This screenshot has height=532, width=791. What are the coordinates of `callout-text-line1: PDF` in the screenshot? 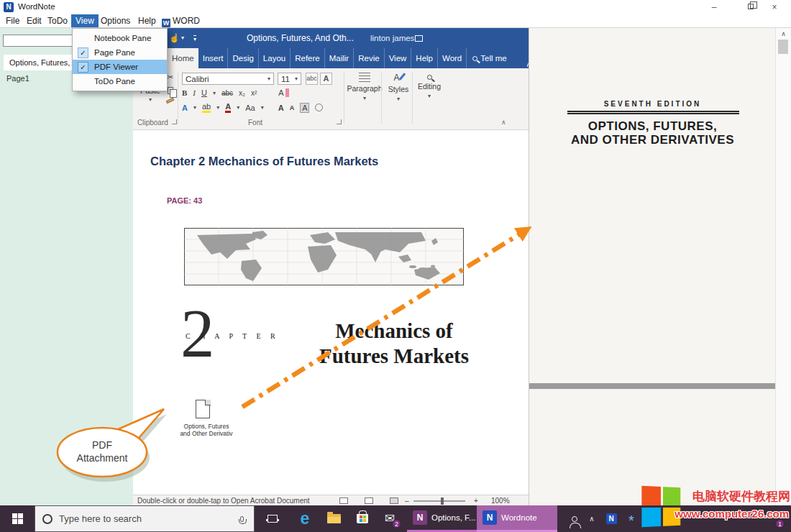 It's located at (102, 445).